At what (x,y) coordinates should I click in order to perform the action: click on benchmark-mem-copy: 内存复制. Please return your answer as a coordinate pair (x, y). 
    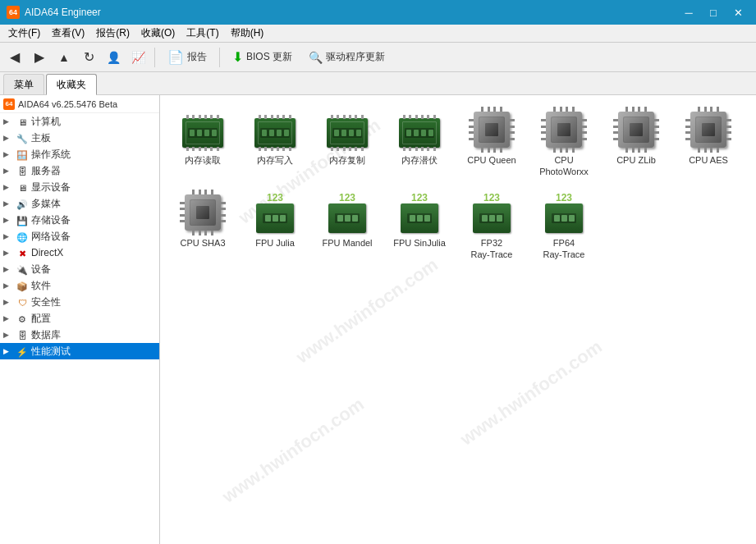
    Looking at the image, I should click on (347, 143).